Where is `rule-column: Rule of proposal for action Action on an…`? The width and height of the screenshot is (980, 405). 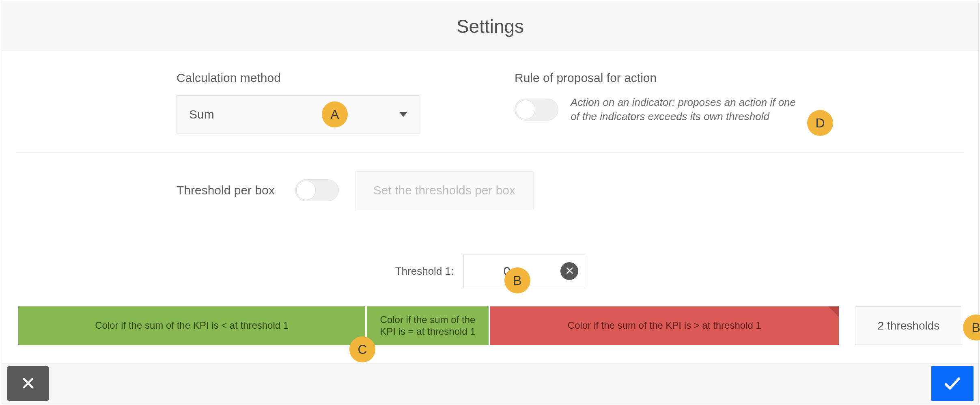 rule-column: Rule of proposal for action Action on an… is located at coordinates (659, 97).